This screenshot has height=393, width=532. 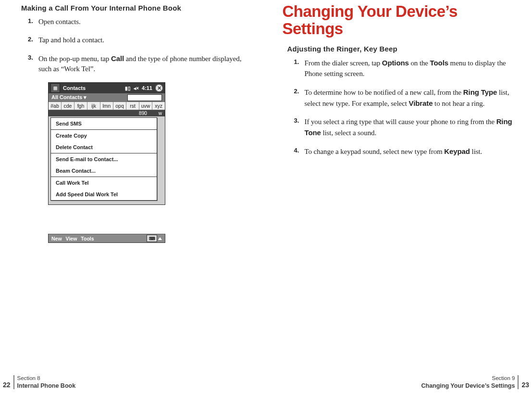 I want to click on text: to not hear a ring., so click(x=458, y=103).